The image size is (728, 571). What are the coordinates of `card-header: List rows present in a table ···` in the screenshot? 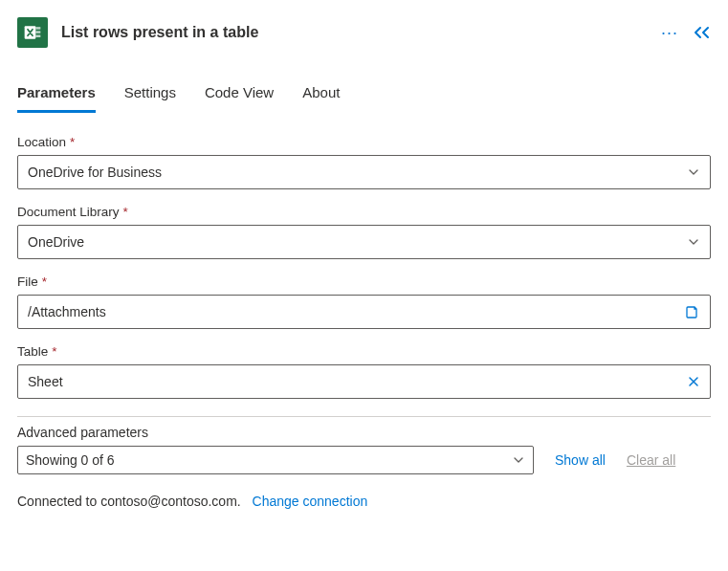 It's located at (364, 47).